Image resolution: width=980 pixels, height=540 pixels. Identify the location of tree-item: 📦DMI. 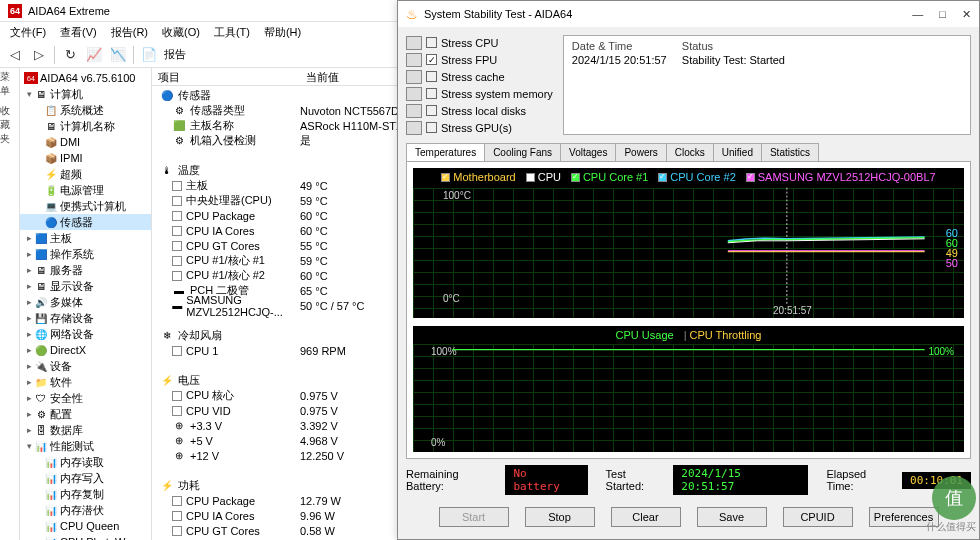
(86, 142).